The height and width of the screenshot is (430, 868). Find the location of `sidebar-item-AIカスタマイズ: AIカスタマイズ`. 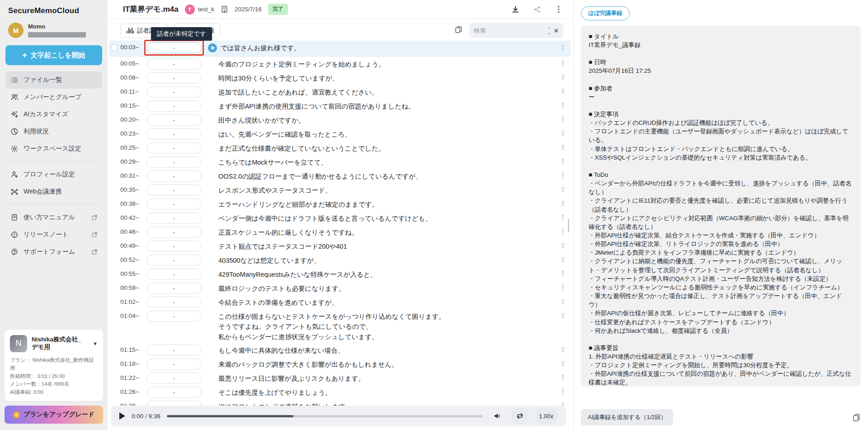

sidebar-item-AIカスタマイズ: AIカスタマイズ is located at coordinates (54, 114).